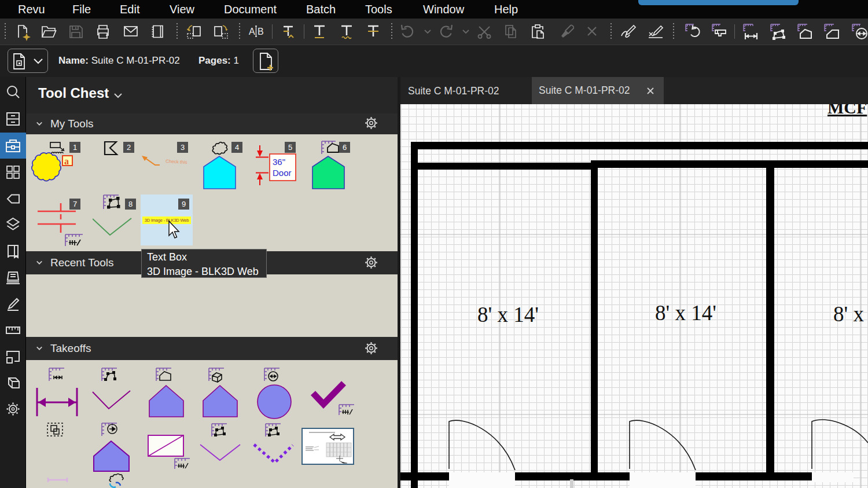 The image size is (868, 488). I want to click on svg-text: A, so click(252, 31).